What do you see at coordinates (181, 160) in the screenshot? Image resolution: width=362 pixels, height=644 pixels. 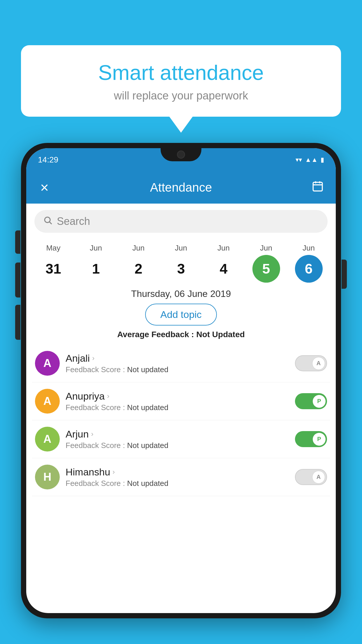 I see `status-bar: 14:29 ▾▾ ▲▲ ▮` at bounding box center [181, 160].